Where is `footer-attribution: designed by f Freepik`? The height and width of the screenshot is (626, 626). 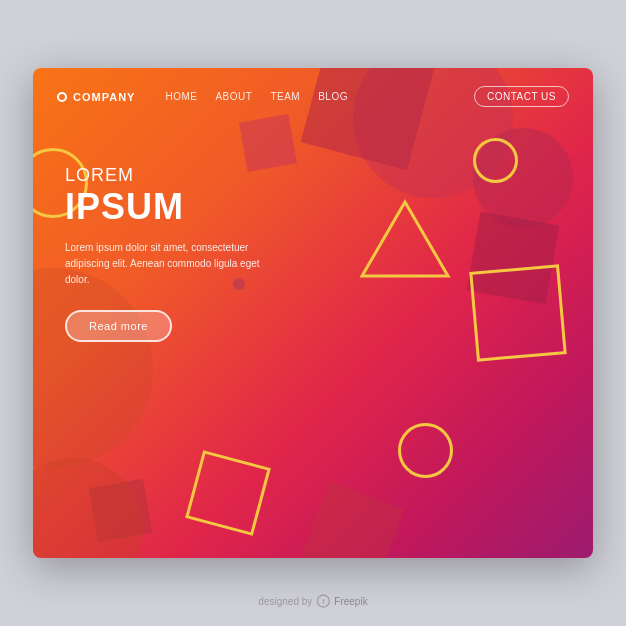 footer-attribution: designed by f Freepik is located at coordinates (312, 601).